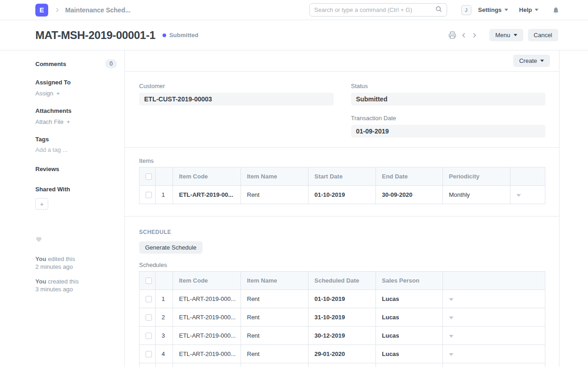 The width and height of the screenshot is (588, 367). Describe the element at coordinates (171, 248) in the screenshot. I see `generate-schedule-label: Generate Schedule` at that location.